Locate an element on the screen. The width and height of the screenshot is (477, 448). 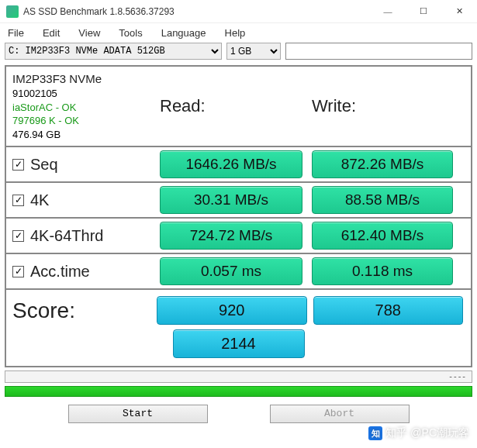
close-button: ✕ is located at coordinates (459, 12).